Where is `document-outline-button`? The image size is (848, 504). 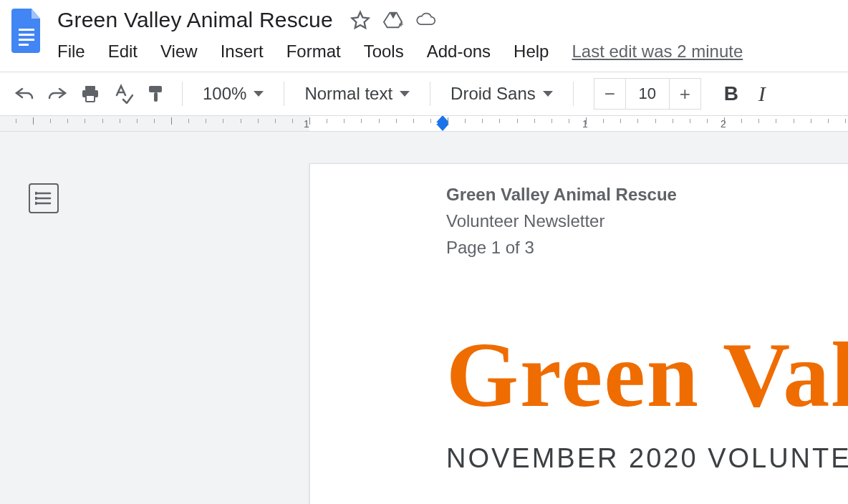 document-outline-button is located at coordinates (44, 198).